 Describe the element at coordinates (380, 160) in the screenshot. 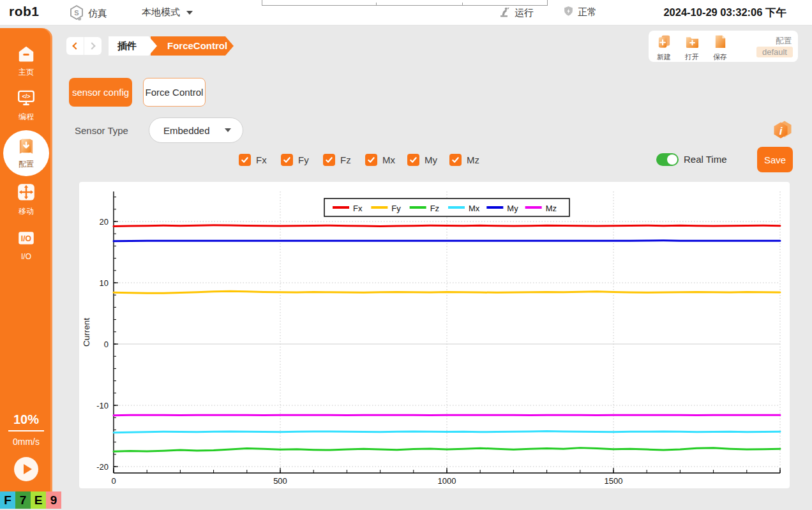

I see `checkbox-mx: Mx` at that location.